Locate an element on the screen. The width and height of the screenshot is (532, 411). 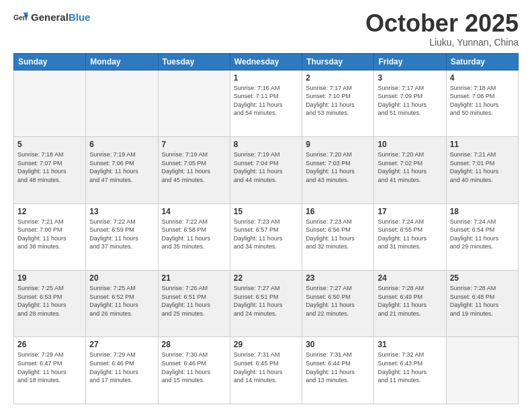
day-info: Sunrise: 7:23 AM Sunset: 6:56 PM Dayligh… is located at coordinates (338, 234).